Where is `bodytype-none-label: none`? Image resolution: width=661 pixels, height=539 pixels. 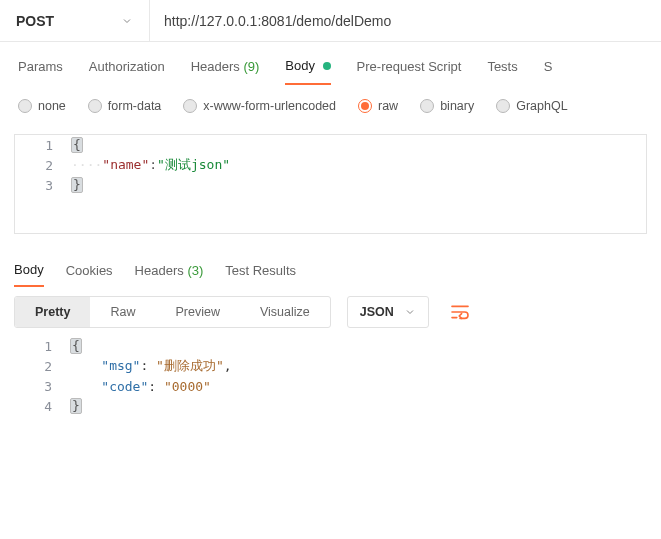 bodytype-none-label: none is located at coordinates (52, 106).